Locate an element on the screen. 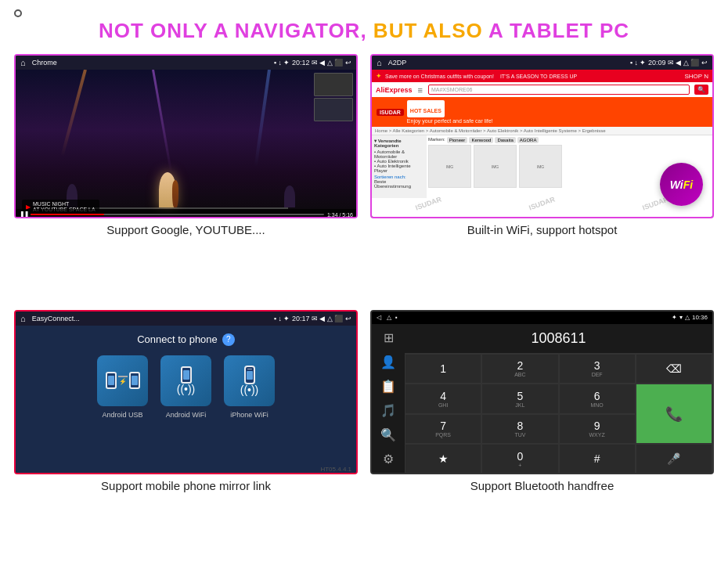 This screenshot has height=562, width=728. status-bar-2: ⌂ A2DP ▪ ↓ ✦ 20:09 ✉ ◀ △ ⬛ ↩ is located at coordinates (542, 63).